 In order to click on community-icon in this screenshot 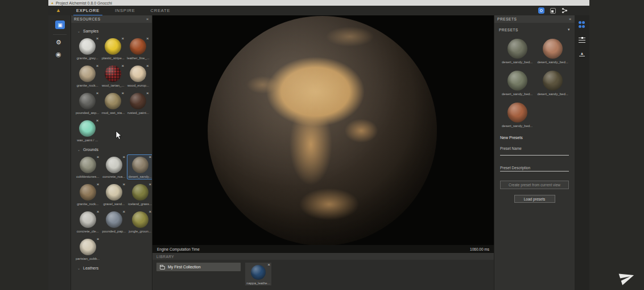, I will do `click(542, 10)`.